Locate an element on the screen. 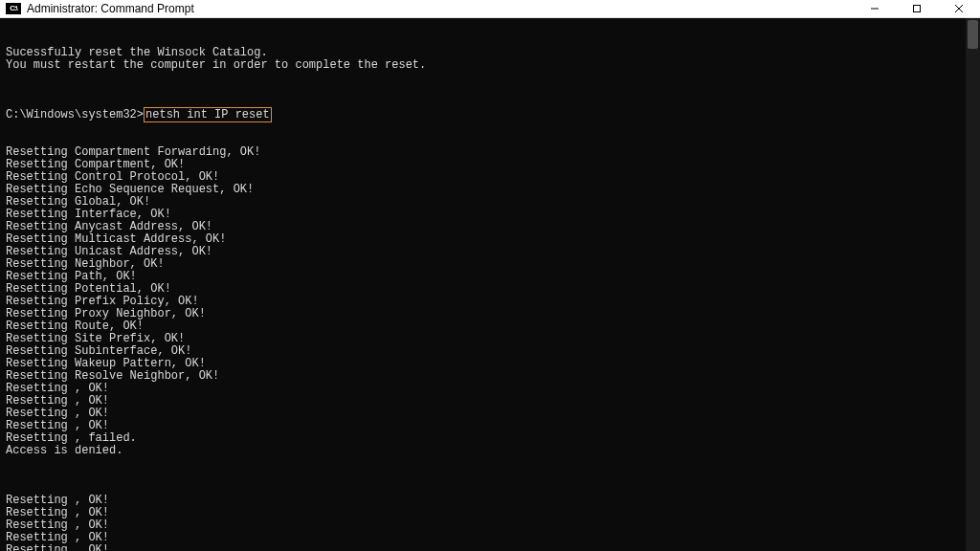  close-button is located at coordinates (959, 9).